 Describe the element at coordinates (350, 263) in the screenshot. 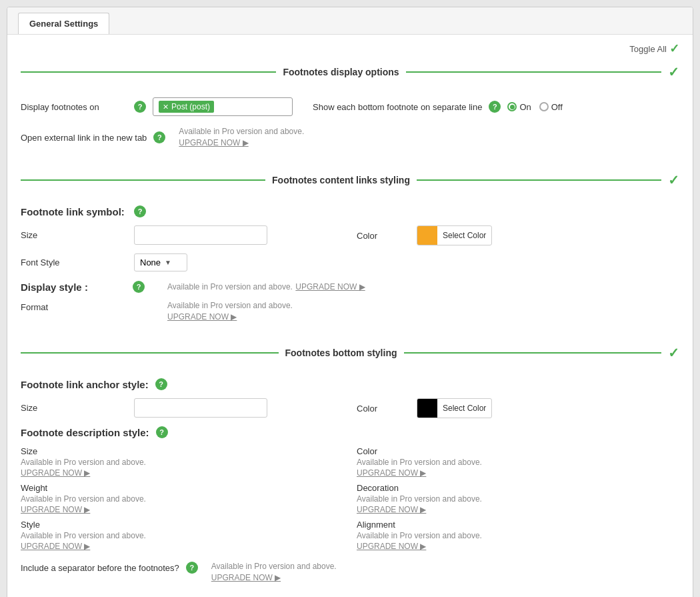

I see `font-style-row: Font Style None ▼` at that location.